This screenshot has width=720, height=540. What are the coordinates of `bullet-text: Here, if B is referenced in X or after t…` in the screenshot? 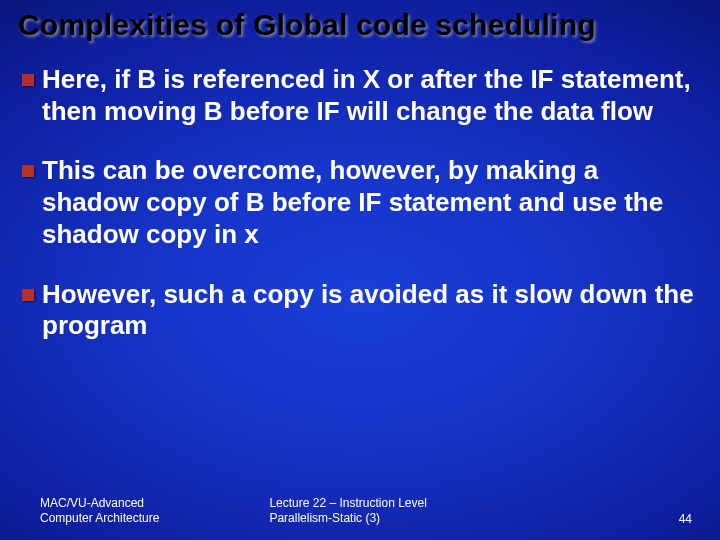 It's located at (372, 96).